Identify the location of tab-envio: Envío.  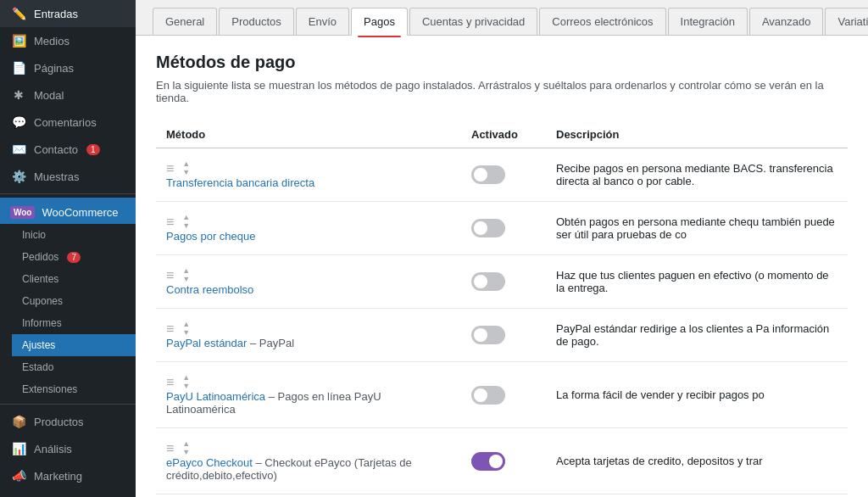
(322, 21).